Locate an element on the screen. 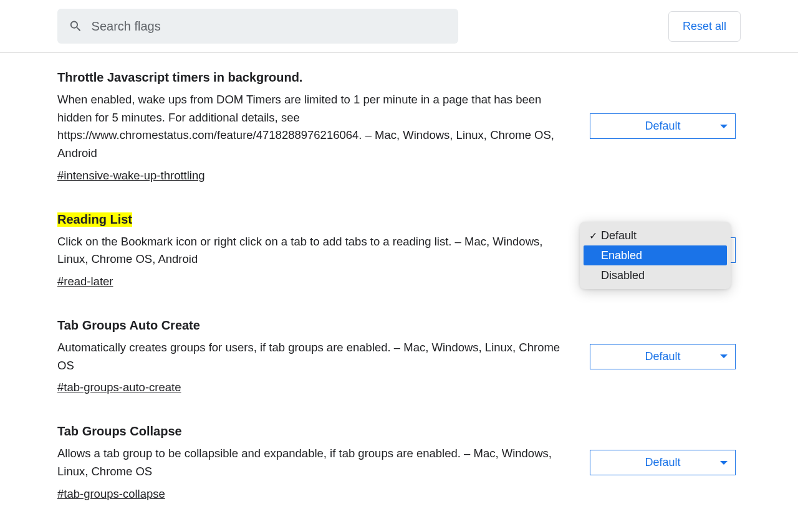 The image size is (798, 532). option-label: Default is located at coordinates (662, 235).